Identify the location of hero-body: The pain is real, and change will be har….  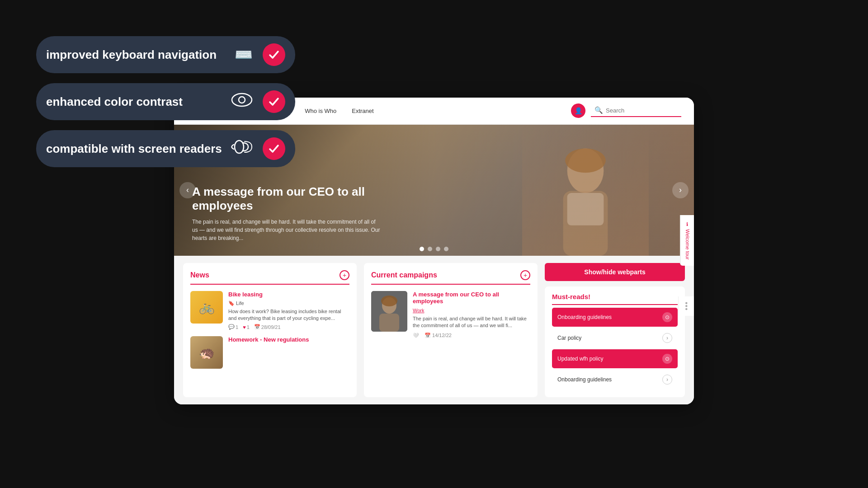
(287, 230).